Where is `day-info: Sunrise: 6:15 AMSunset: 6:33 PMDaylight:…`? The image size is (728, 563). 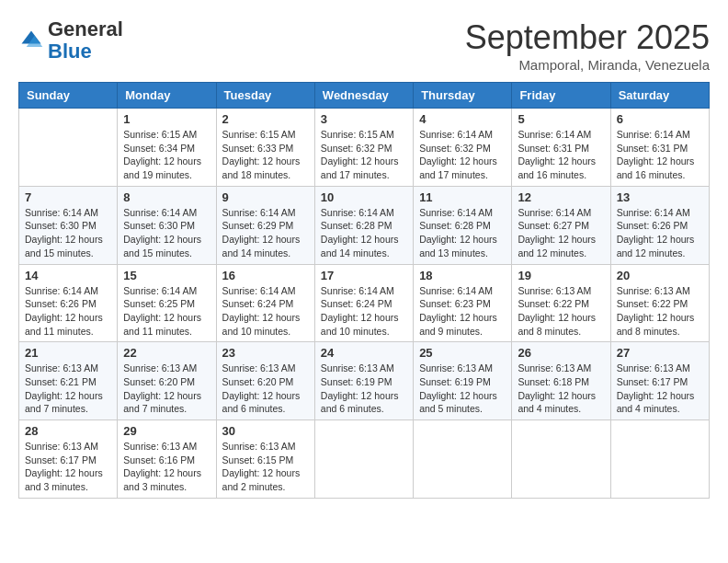 day-info: Sunrise: 6:15 AMSunset: 6:33 PMDaylight:… is located at coordinates (266, 155).